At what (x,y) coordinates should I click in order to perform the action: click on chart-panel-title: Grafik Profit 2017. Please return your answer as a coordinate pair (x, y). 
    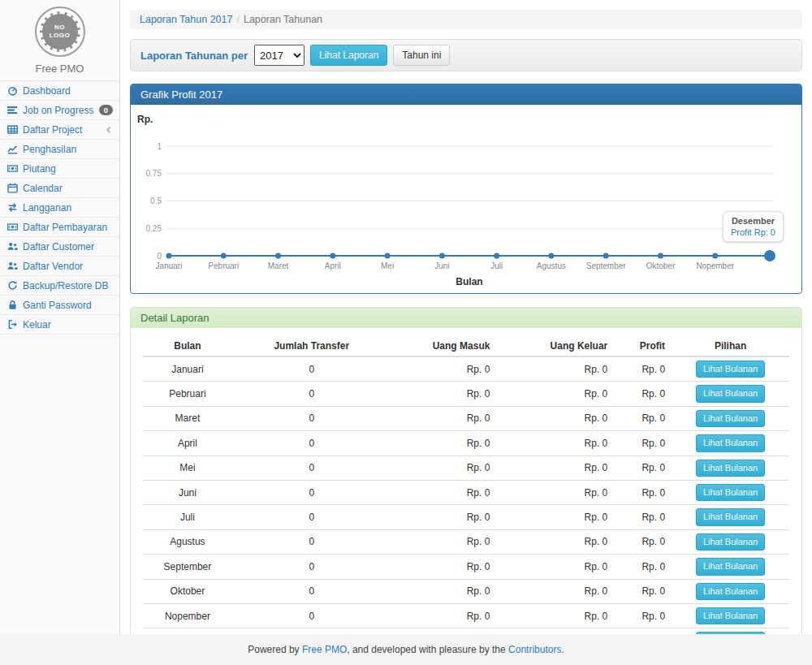
    Looking at the image, I should click on (466, 94).